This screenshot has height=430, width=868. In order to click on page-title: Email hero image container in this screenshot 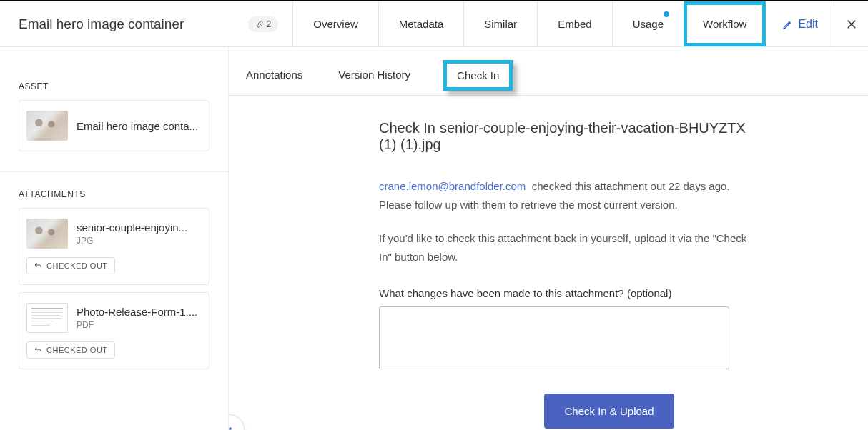, I will do `click(102, 24)`.